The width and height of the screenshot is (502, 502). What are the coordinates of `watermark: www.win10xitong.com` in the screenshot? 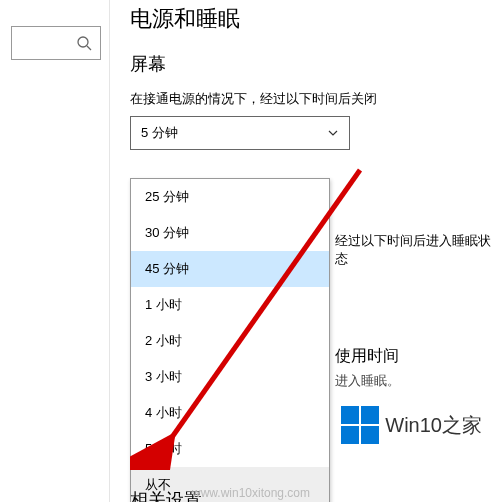 It's located at (251, 493).